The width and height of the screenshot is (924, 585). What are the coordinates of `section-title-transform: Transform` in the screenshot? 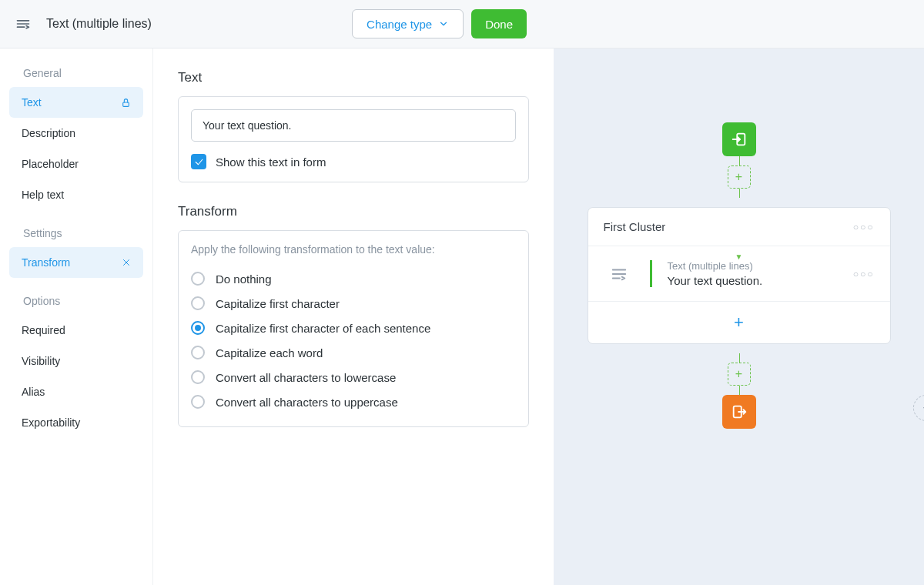 It's located at (353, 212).